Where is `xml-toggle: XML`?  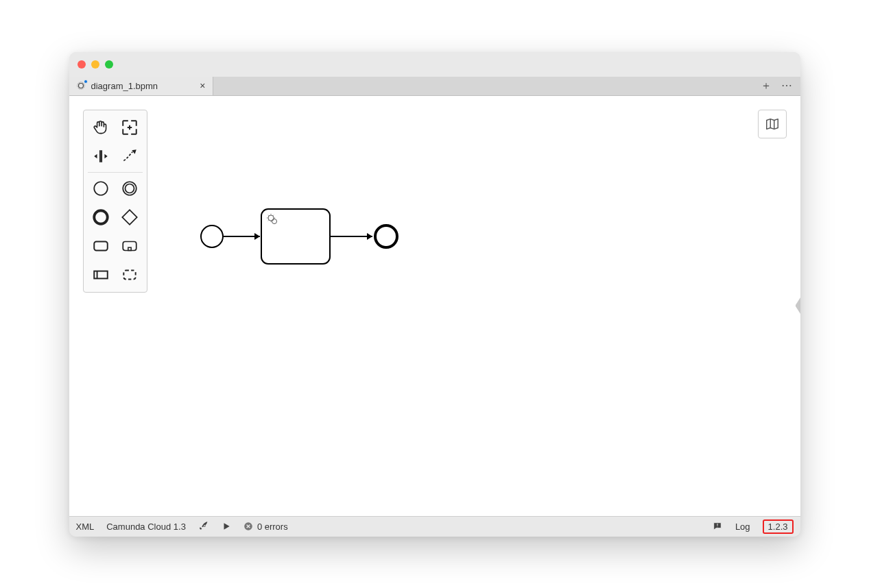
xml-toggle: XML is located at coordinates (85, 526).